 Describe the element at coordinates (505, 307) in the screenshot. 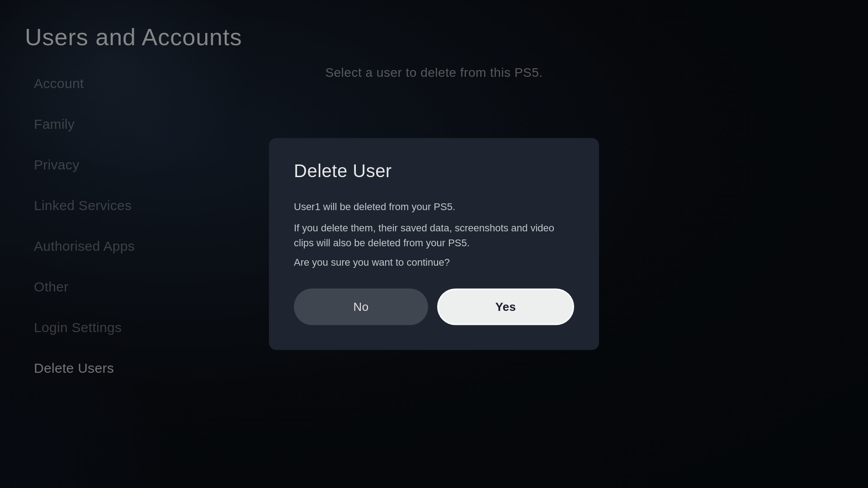

I see `yes-button: Yes` at that location.